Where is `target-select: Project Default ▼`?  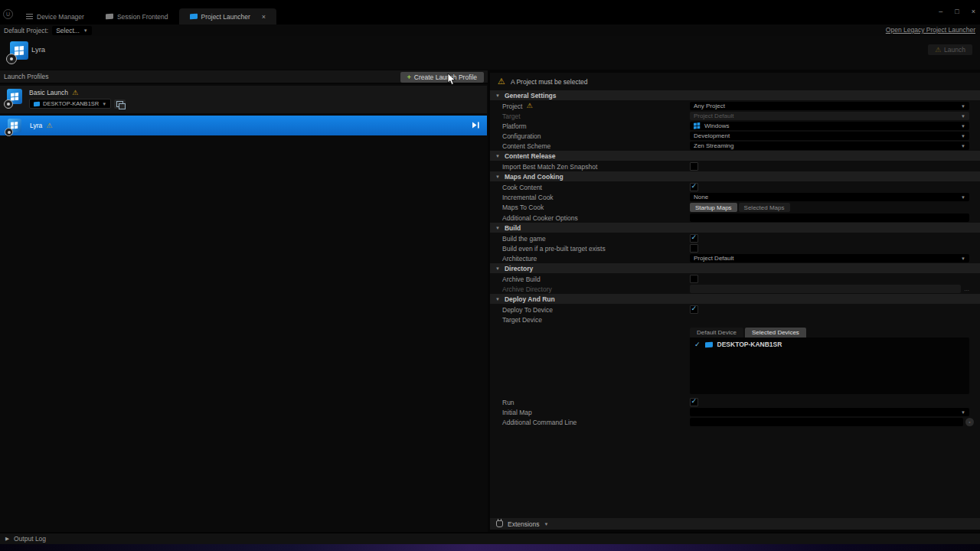 target-select: Project Default ▼ is located at coordinates (830, 116).